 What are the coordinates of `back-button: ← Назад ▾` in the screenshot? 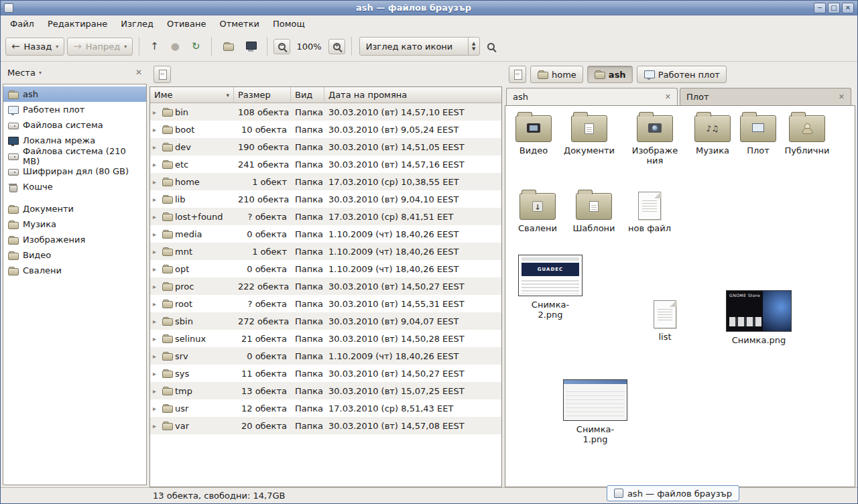 It's located at (35, 47).